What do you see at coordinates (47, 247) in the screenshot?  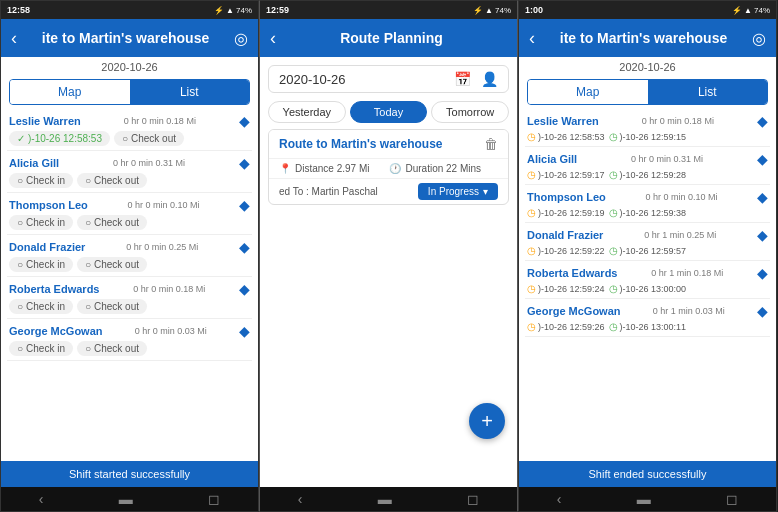 I see `contact-name-donald-1: Donald Frazier` at bounding box center [47, 247].